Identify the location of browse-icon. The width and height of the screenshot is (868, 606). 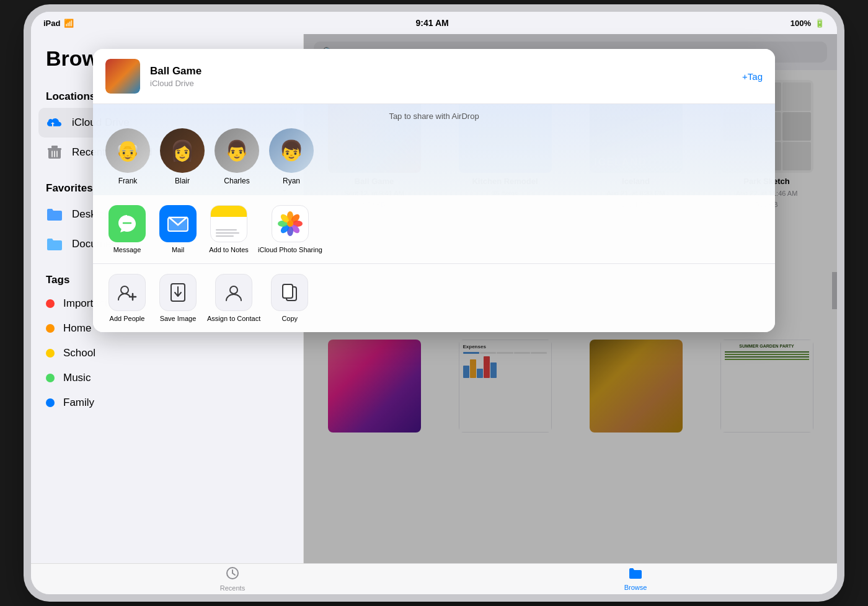
(636, 575).